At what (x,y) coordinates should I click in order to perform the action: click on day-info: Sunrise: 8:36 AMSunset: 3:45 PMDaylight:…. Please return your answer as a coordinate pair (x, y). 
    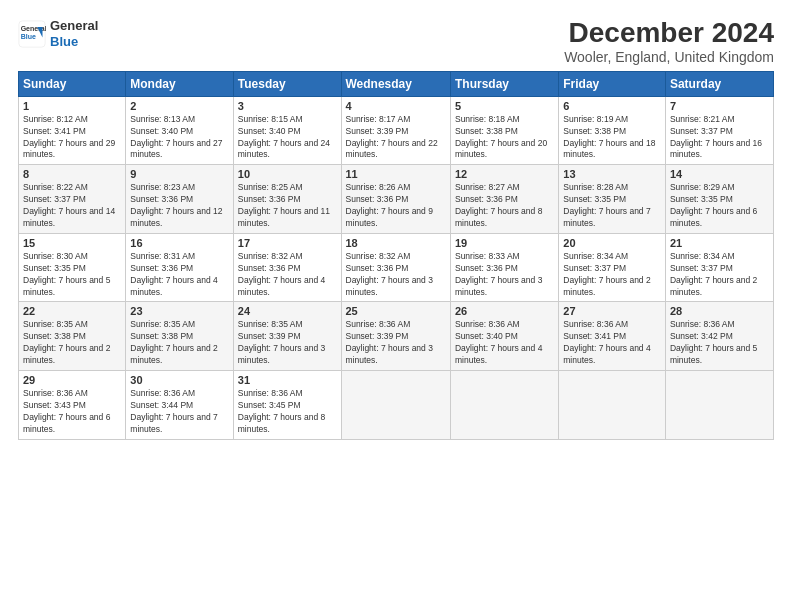
    Looking at the image, I should click on (288, 412).